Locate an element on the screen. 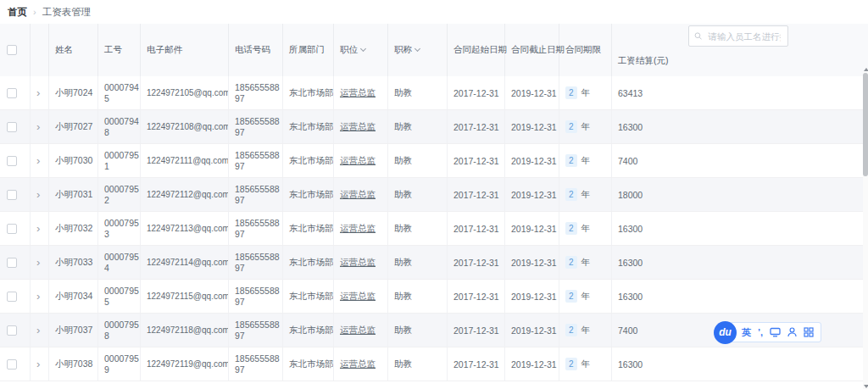  cell-empid: 00007959 is located at coordinates (120, 364).